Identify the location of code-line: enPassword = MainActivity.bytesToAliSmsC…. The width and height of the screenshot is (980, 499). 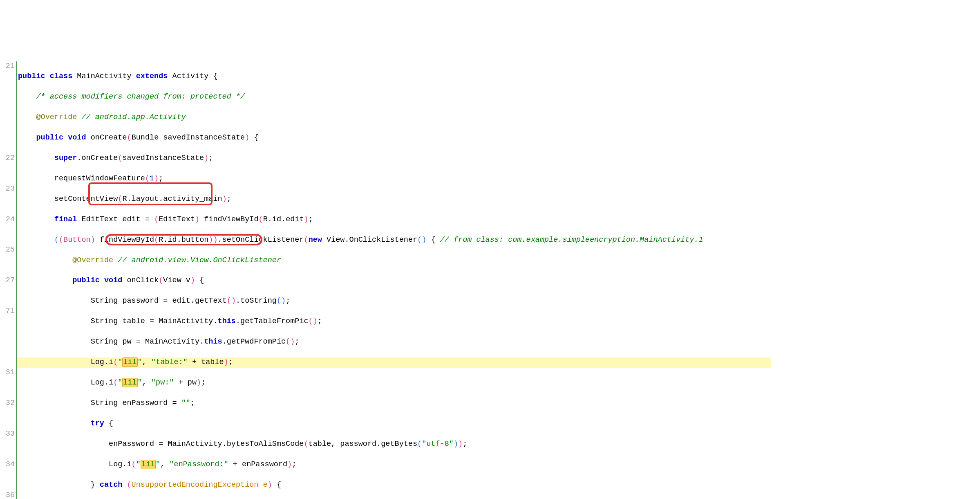
(394, 444).